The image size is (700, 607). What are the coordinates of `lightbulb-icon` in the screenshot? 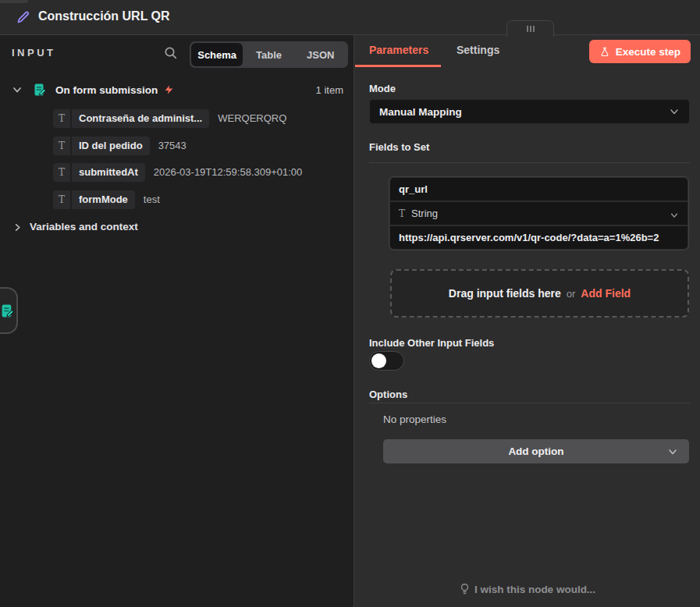 It's located at (465, 589).